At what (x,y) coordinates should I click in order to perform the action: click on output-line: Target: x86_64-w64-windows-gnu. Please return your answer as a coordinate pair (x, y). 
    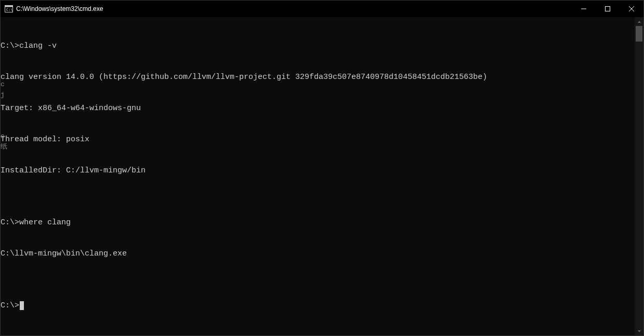
    Looking at the image, I should click on (318, 109).